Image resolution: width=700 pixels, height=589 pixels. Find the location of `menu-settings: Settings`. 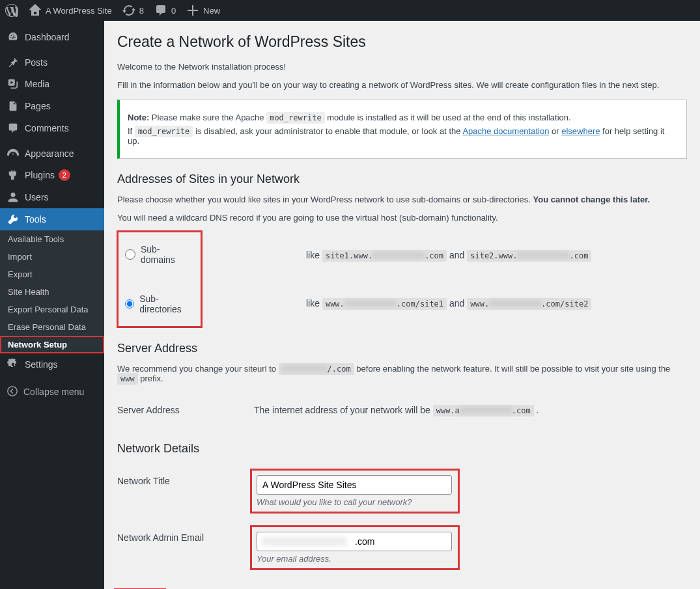

menu-settings: Settings is located at coordinates (52, 364).